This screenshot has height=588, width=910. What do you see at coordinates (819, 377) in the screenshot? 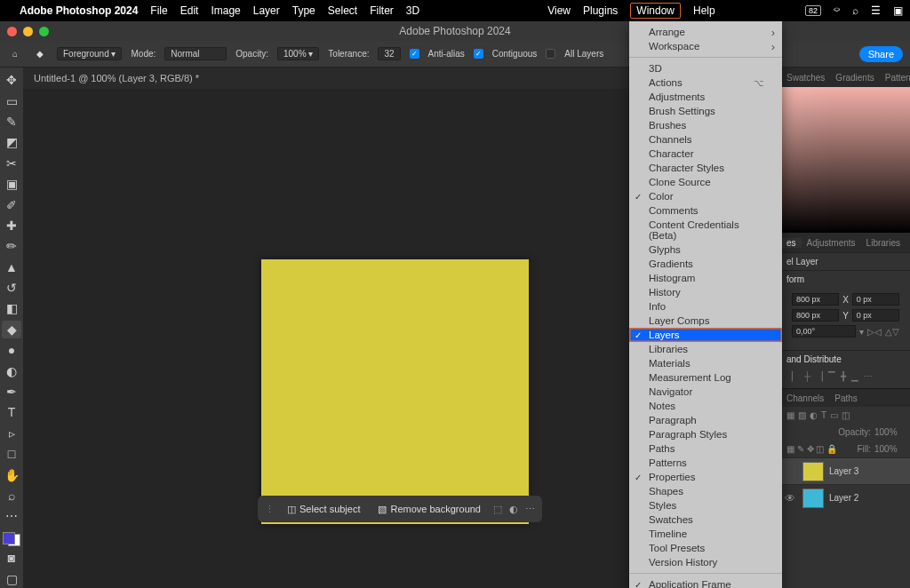
I see `align-right-icon: ▕` at bounding box center [819, 377].